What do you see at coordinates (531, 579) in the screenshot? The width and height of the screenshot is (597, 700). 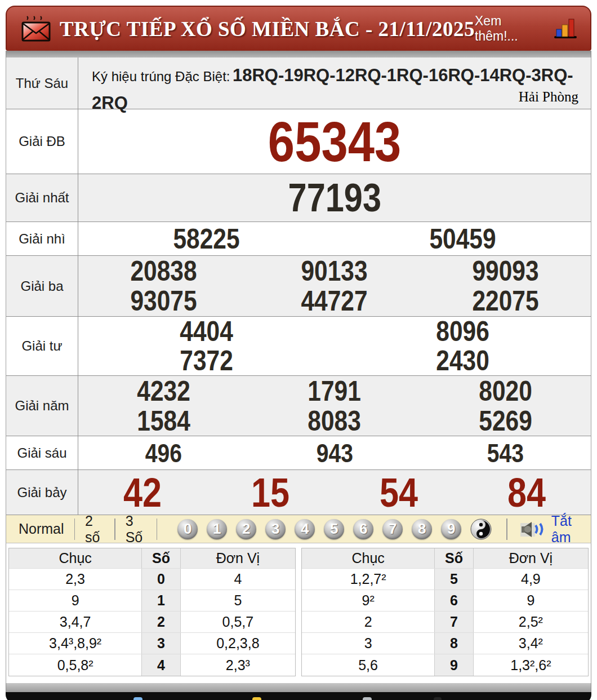 I see `units-cell: 4,9` at bounding box center [531, 579].